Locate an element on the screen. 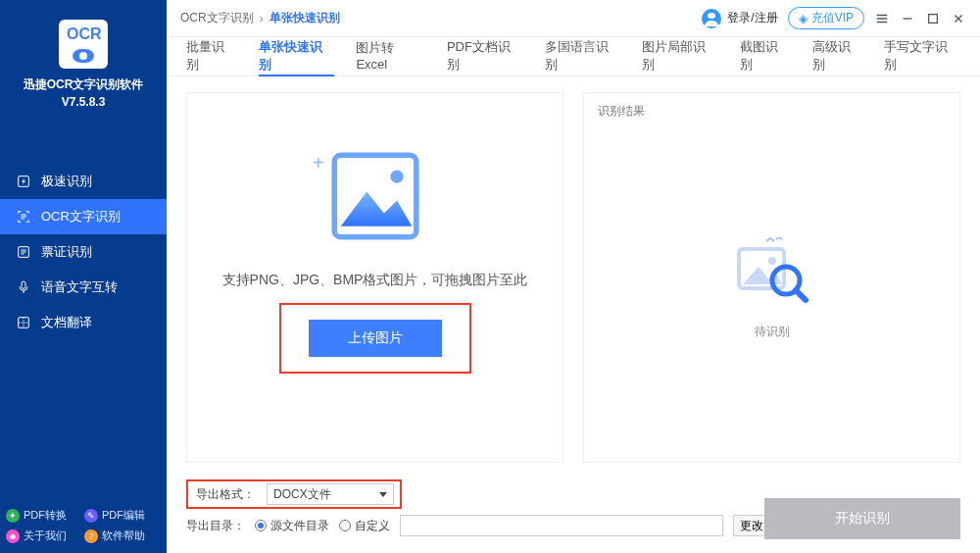 The width and height of the screenshot is (980, 553). login-label: 登录/注册 is located at coordinates (753, 18).